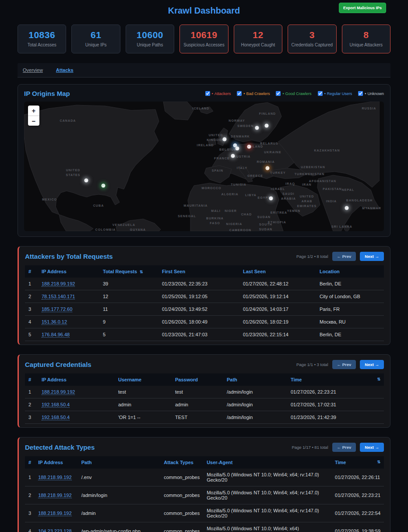 This screenshot has width=408, height=532. Describe the element at coordinates (358, 527) in the screenshot. I see `time-cell: 01/27/2026, 19:38:59` at that location.